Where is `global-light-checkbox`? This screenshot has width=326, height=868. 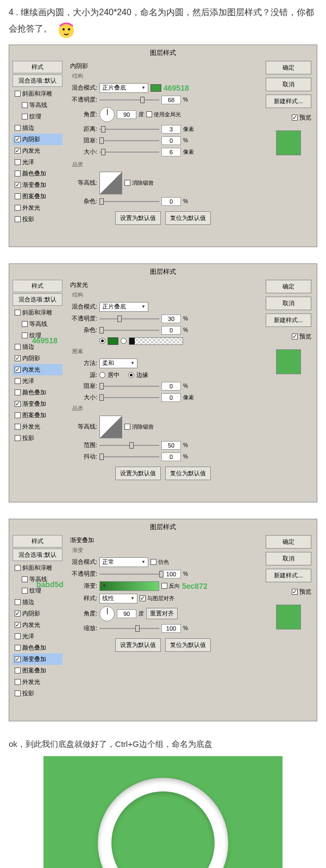 global-light-checkbox is located at coordinates (149, 114).